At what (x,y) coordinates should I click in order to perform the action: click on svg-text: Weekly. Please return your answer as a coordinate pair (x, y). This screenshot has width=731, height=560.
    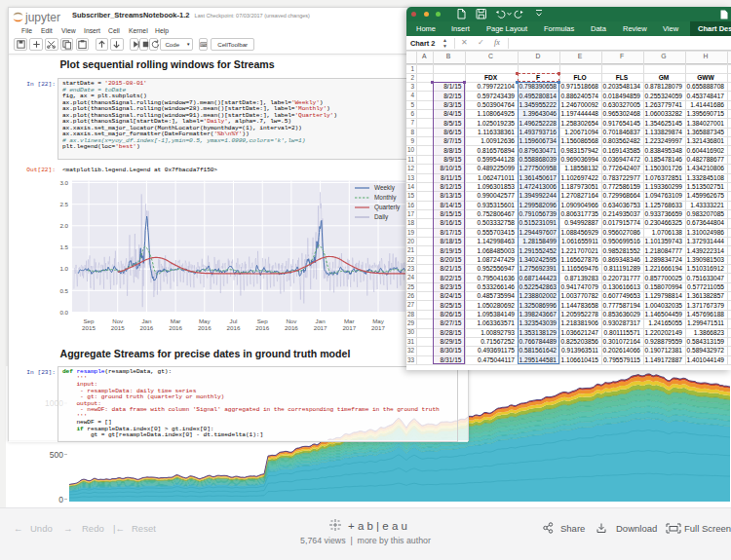
    Looking at the image, I should click on (385, 188).